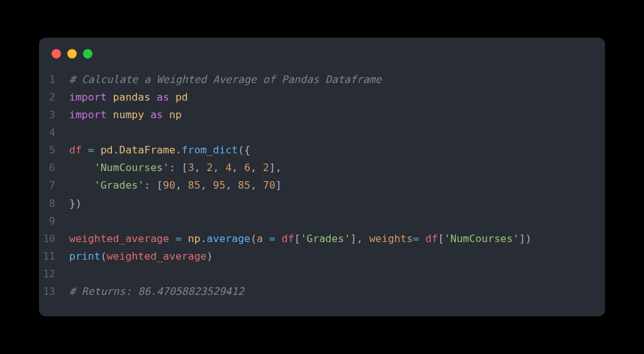 This screenshot has width=644, height=354. I want to click on minimize-traffic-light, so click(72, 54).